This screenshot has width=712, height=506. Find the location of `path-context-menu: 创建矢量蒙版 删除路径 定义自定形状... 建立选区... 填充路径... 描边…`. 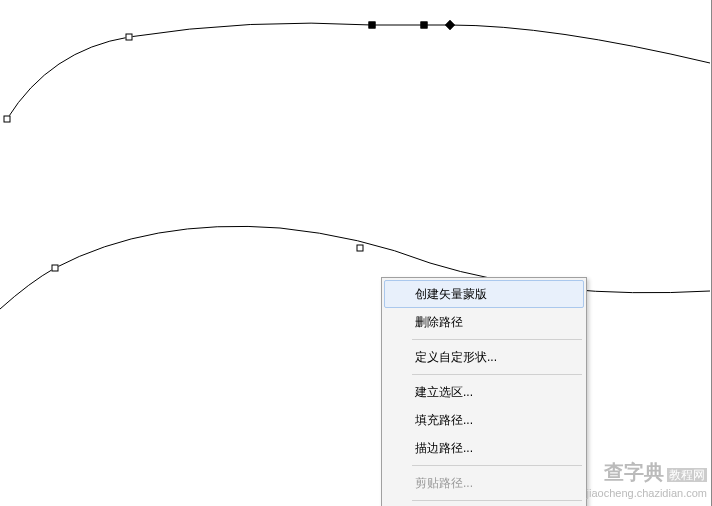

path-context-menu: 创建矢量蒙版 删除路径 定义自定形状... 建立选区... 填充路径... 描边… is located at coordinates (484, 392).